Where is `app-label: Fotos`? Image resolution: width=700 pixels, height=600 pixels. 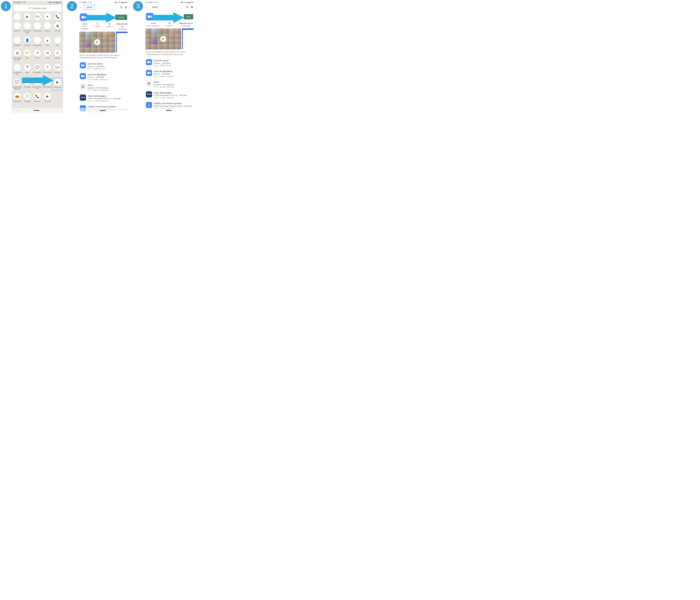
app-label: Fotos is located at coordinates (38, 58).